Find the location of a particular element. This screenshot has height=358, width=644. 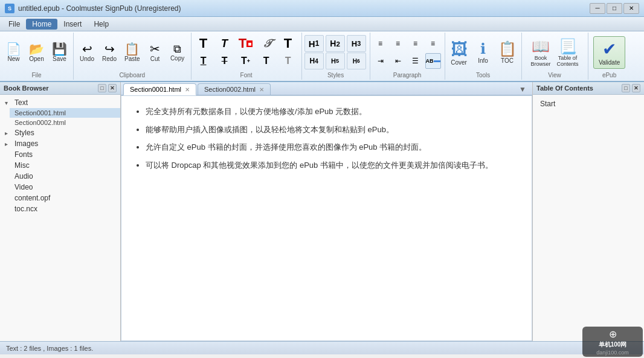

view-buttons: 📖 BookBrowser 📃 Table ofContents is located at coordinates (555, 52).